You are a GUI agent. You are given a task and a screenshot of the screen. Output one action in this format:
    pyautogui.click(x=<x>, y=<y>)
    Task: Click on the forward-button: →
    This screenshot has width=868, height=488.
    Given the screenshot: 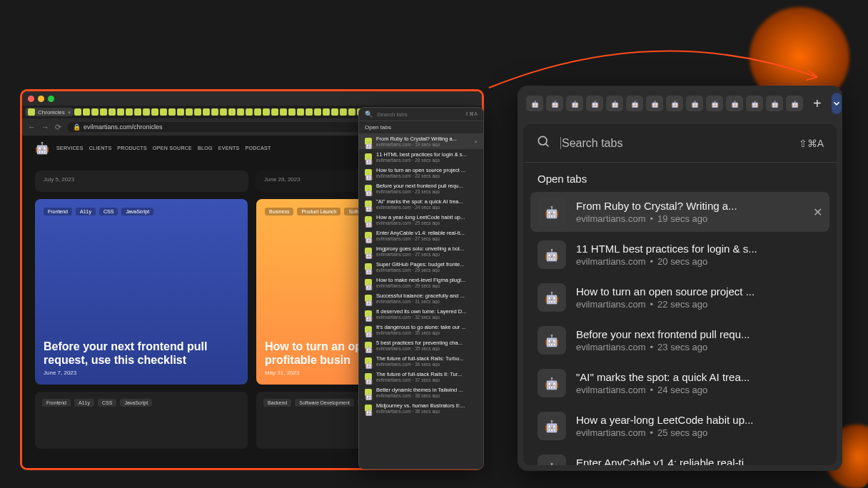 What is the action you would take?
    pyautogui.click(x=46, y=127)
    